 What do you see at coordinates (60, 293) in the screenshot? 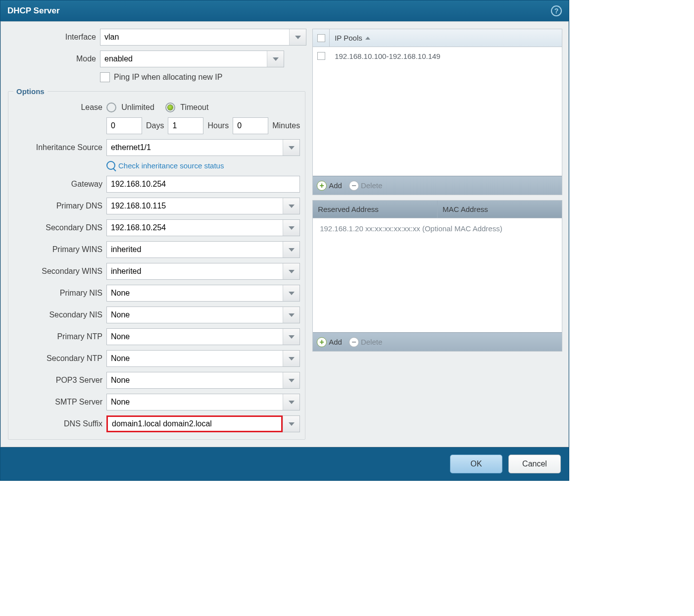
I see `primary-nis-label: Primary NIS` at bounding box center [60, 293].